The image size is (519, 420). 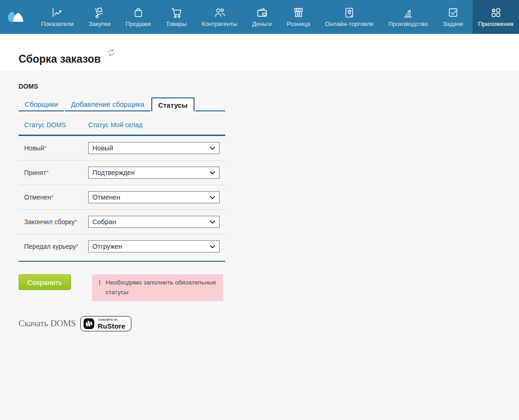 I want to click on tab-0: Сборщики, so click(x=41, y=104).